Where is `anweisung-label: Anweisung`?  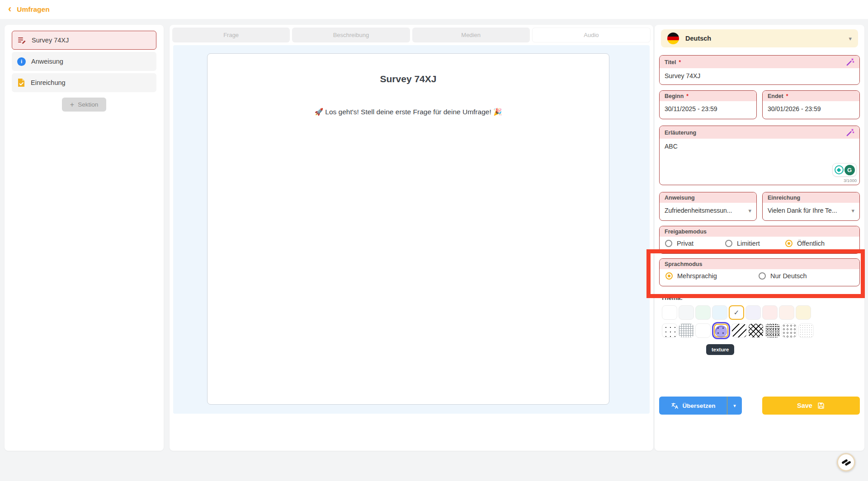
anweisung-label: Anweisung is located at coordinates (680, 198).